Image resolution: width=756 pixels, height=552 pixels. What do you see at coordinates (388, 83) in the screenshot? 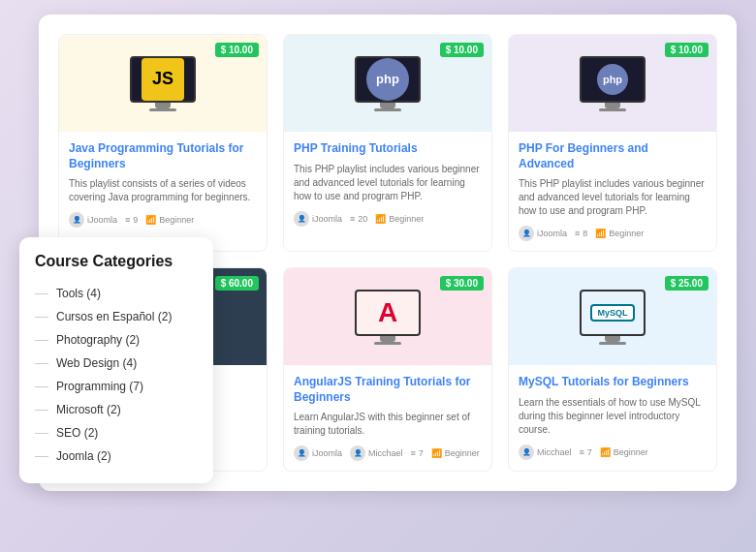
I see `monitor-php1: php` at bounding box center [388, 83].